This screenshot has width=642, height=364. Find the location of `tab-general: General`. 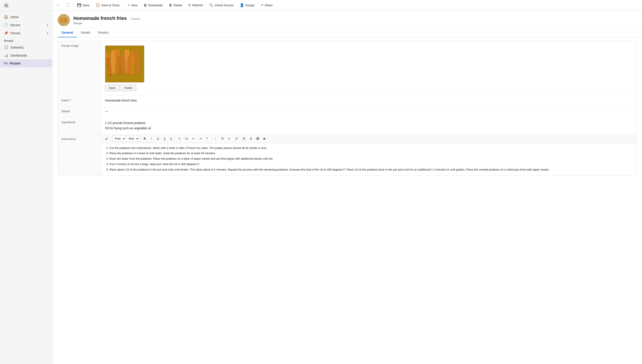

tab-general: General is located at coordinates (67, 33).